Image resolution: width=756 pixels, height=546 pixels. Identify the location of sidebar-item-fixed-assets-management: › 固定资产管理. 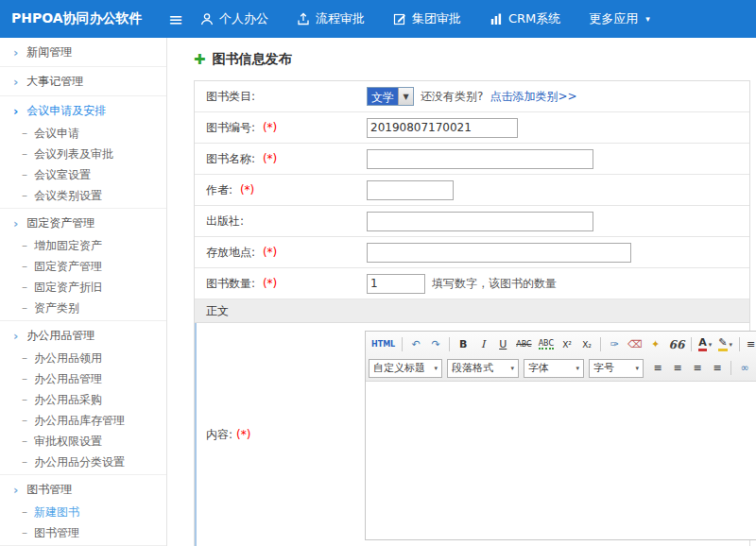
(83, 223).